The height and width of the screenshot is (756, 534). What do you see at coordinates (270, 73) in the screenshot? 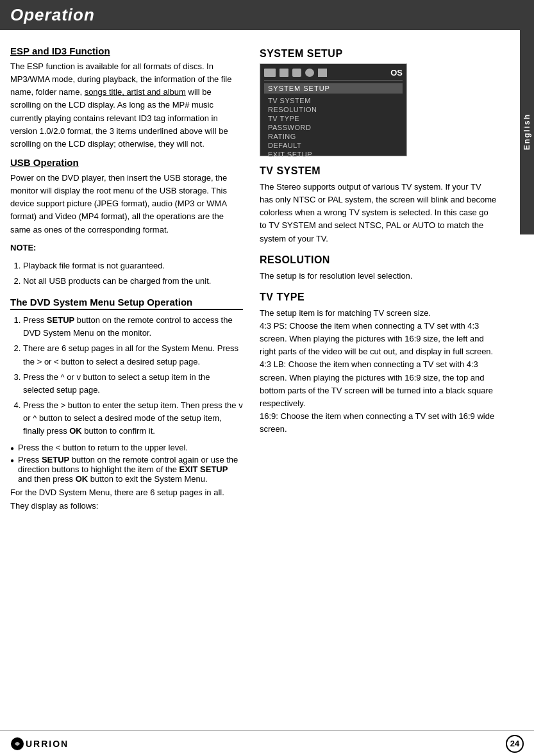
I see `img-icon-menu` at bounding box center [270, 73].